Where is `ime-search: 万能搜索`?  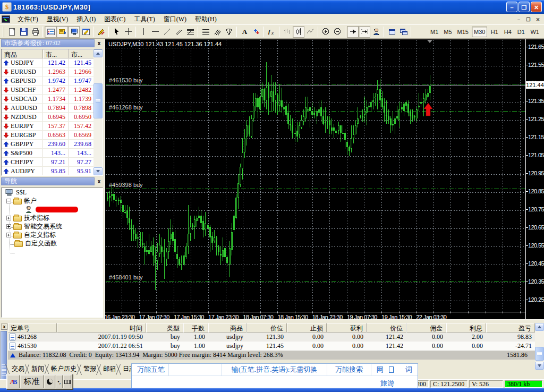
ime-search: 万能搜索 is located at coordinates (349, 370).